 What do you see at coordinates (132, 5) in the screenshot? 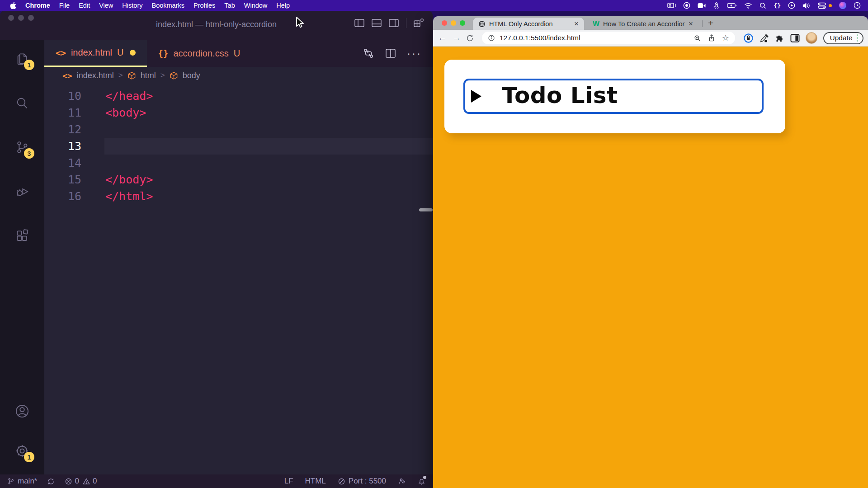
I see `menu-history: History` at bounding box center [132, 5].